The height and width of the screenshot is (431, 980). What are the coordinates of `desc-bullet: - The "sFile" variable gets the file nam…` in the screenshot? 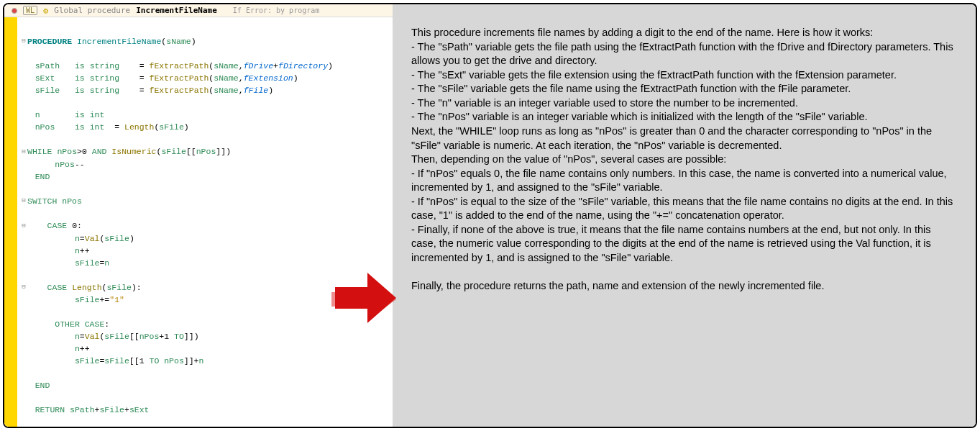 It's located at (684, 89).